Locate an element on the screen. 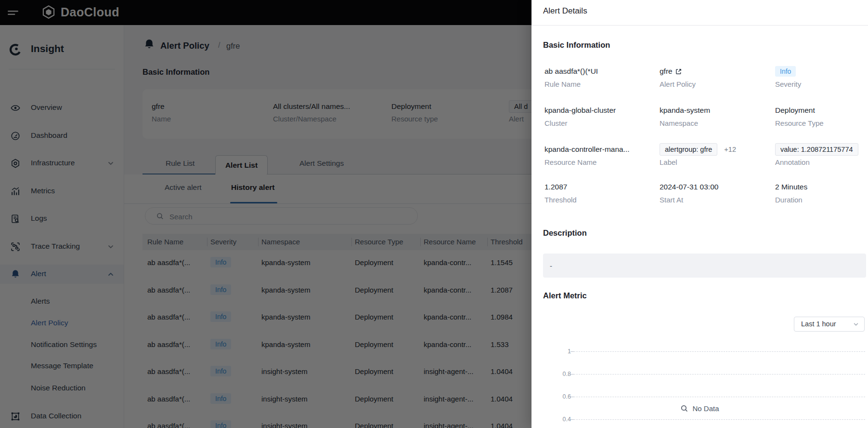 This screenshot has height=428, width=868. field-label: Namespace is located at coordinates (685, 123).